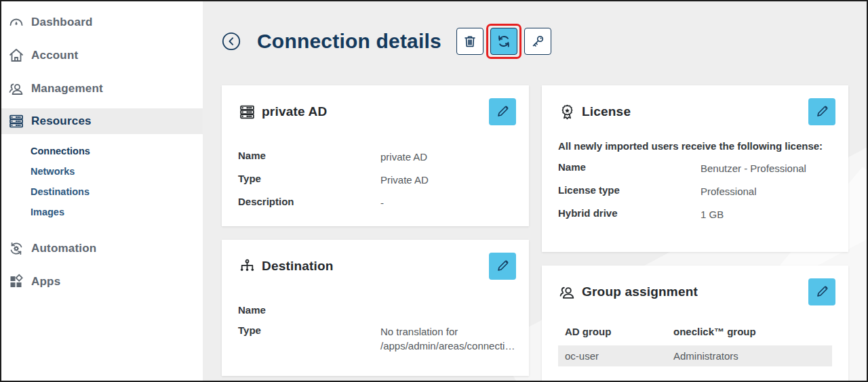 The width and height of the screenshot is (868, 382). What do you see at coordinates (695, 292) in the screenshot?
I see `group-card-header: Group assignment` at bounding box center [695, 292].